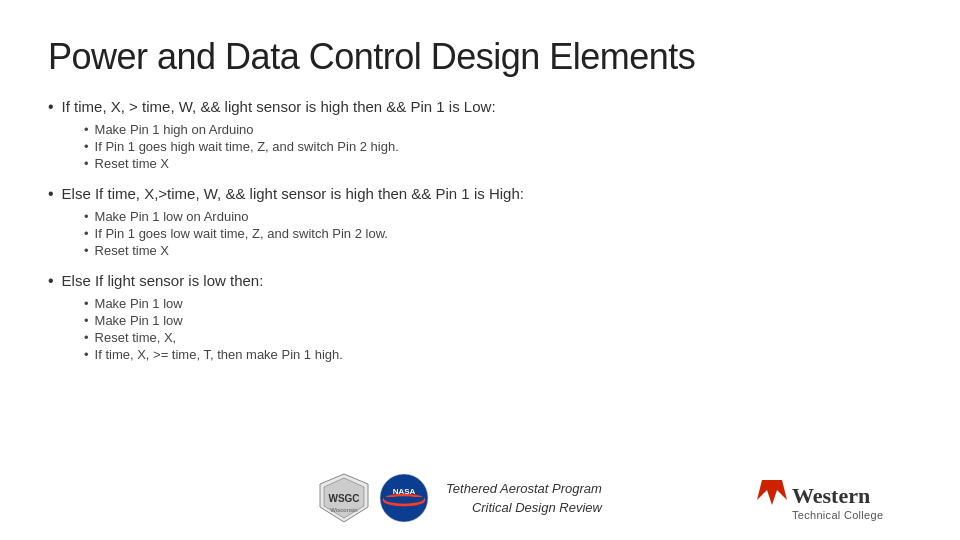 The height and width of the screenshot is (540, 960). What do you see at coordinates (480, 222) in the screenshot?
I see `section-2: Else If time, X,>time, W, && light senso…` at bounding box center [480, 222].